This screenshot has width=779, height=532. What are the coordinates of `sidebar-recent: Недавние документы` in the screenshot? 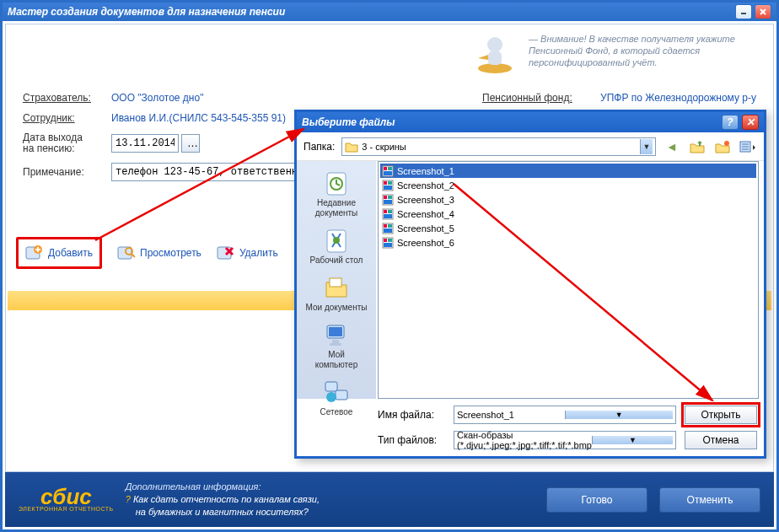 It's located at (336, 194).